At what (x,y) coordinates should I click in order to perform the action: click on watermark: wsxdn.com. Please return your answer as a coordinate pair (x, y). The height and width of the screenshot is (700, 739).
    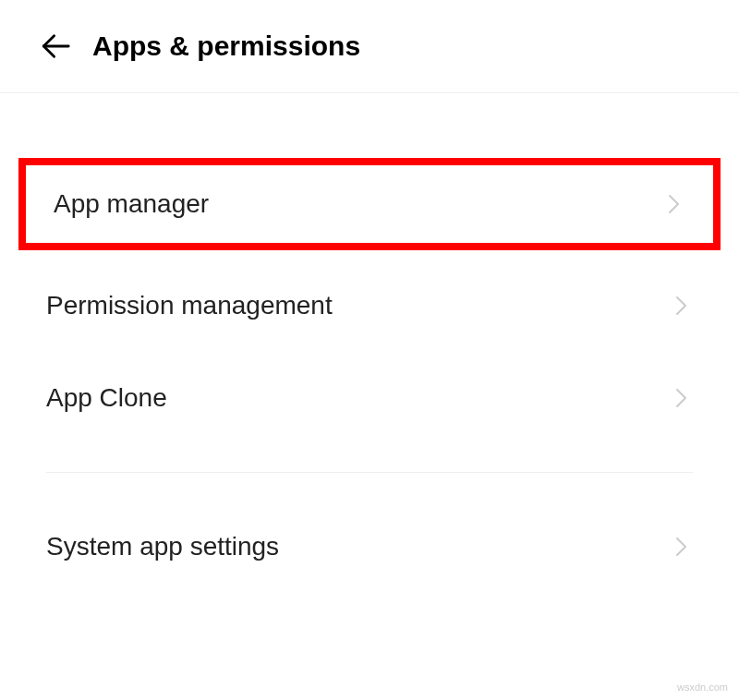
    Looking at the image, I should click on (702, 687).